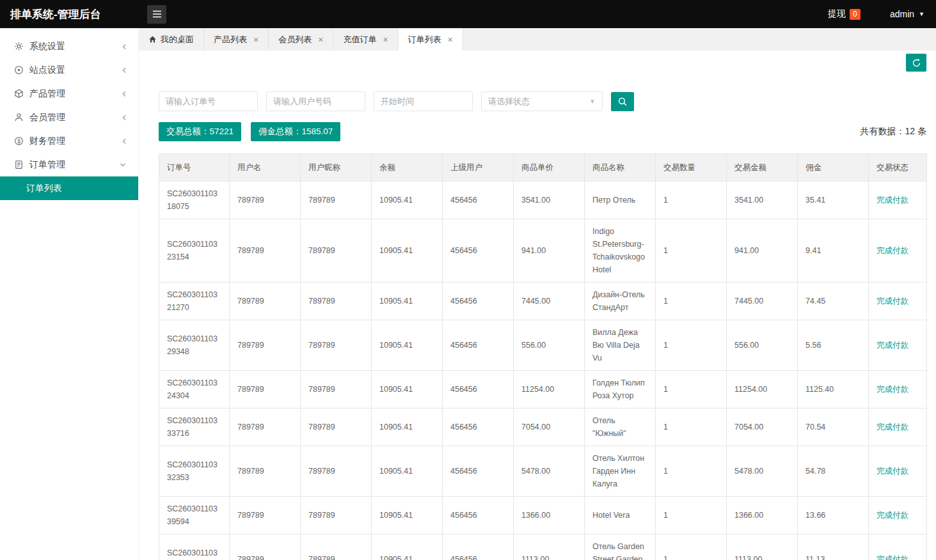  I want to click on table-row: SC2603011033393278978978978910905.414564…, so click(543, 547).